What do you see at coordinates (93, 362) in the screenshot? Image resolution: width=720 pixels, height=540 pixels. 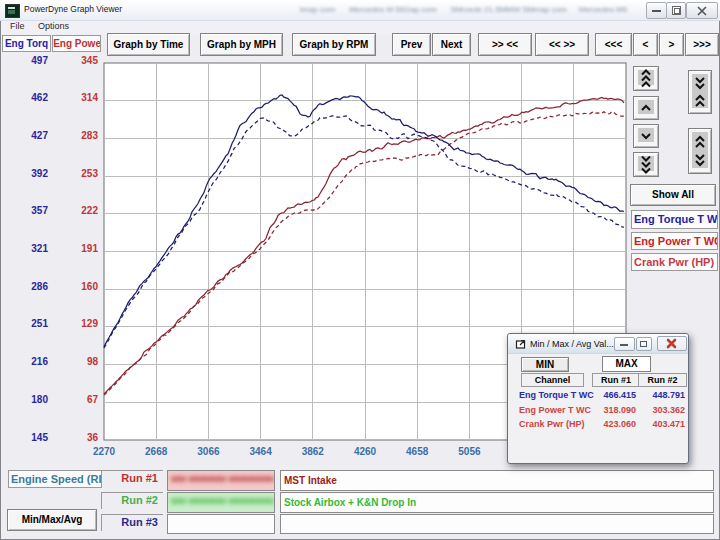 I see `svg-text: 98` at bounding box center [93, 362].